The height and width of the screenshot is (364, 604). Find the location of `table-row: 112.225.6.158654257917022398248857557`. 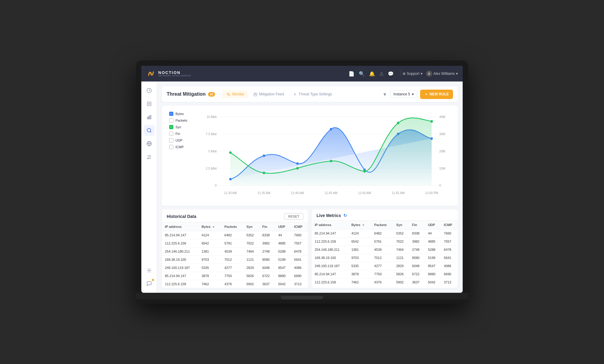

table-row: 112.225.6.158654257917022398248857557 is located at coordinates (385, 241).